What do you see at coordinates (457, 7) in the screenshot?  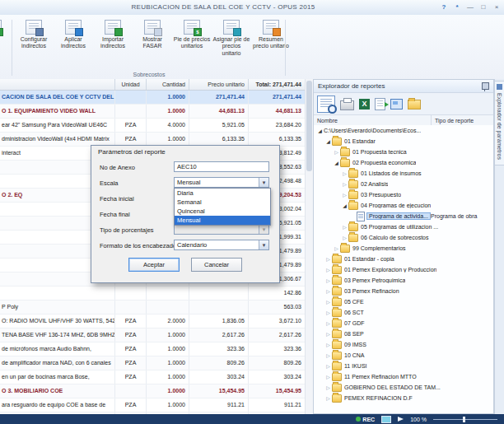 I see `options-icon: *` at bounding box center [457, 7].